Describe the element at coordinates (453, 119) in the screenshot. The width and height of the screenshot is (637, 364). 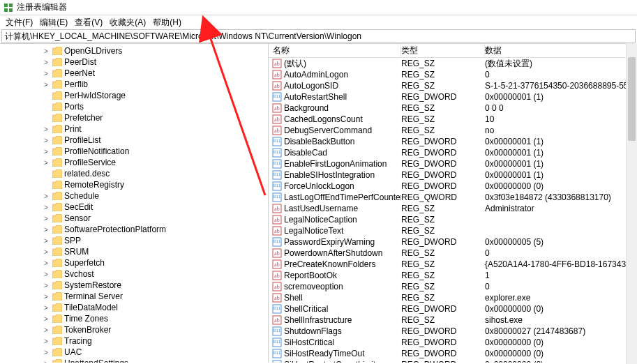
I see `value-row: abCachedLogonsCountREG_SZ10` at that location.